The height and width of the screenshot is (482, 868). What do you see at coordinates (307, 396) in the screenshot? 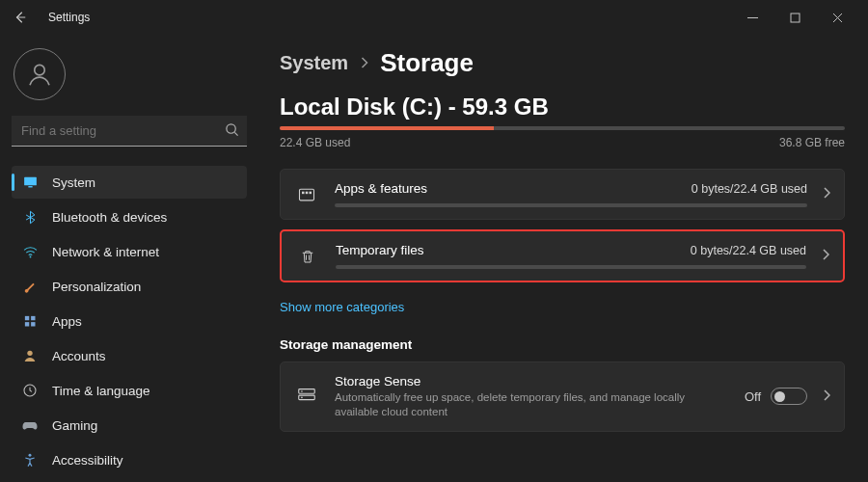
I see `storage-sense-icon` at bounding box center [307, 396].